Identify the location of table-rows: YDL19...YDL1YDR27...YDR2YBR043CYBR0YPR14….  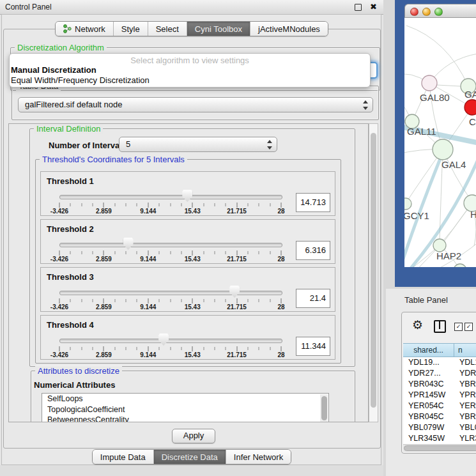
(440, 401).